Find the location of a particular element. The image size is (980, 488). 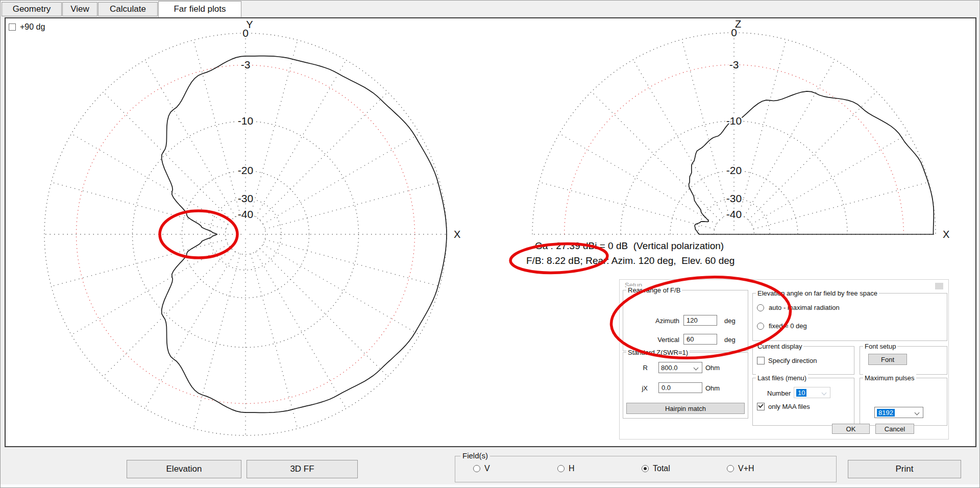

number-combobox: 10 is located at coordinates (812, 393).